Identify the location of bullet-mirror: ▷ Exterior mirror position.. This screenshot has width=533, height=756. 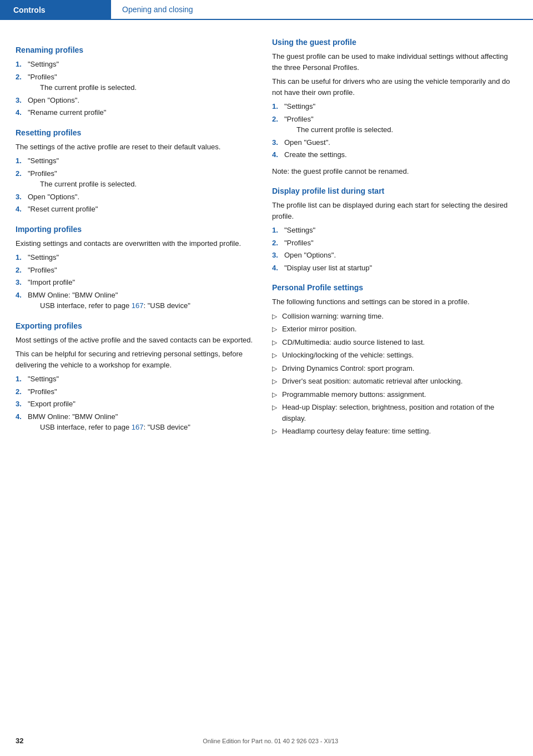
(391, 329).